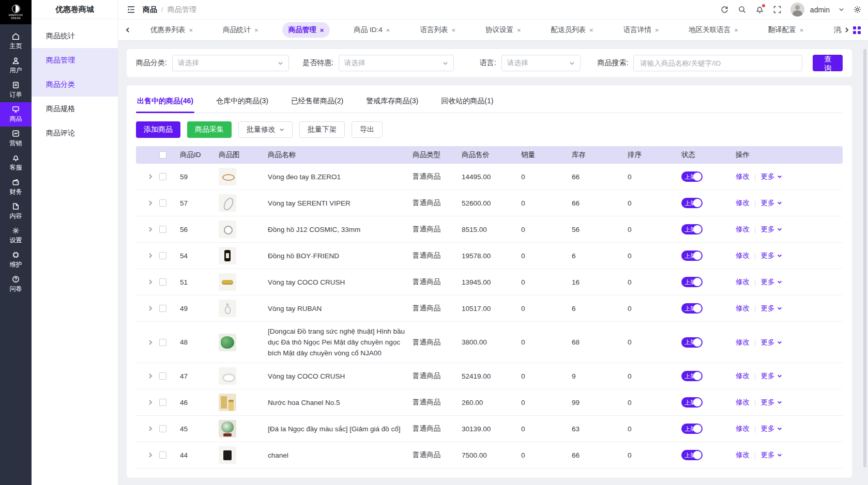  Describe the element at coordinates (158, 130) in the screenshot. I see `add-product-button: 添加商品` at that location.